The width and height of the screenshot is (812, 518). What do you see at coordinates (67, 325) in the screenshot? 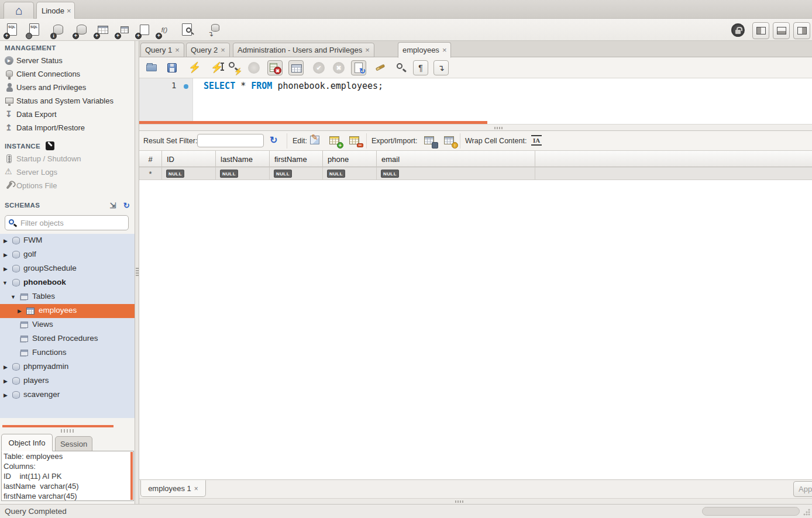
I see `tree-item-views: Views` at bounding box center [67, 325].